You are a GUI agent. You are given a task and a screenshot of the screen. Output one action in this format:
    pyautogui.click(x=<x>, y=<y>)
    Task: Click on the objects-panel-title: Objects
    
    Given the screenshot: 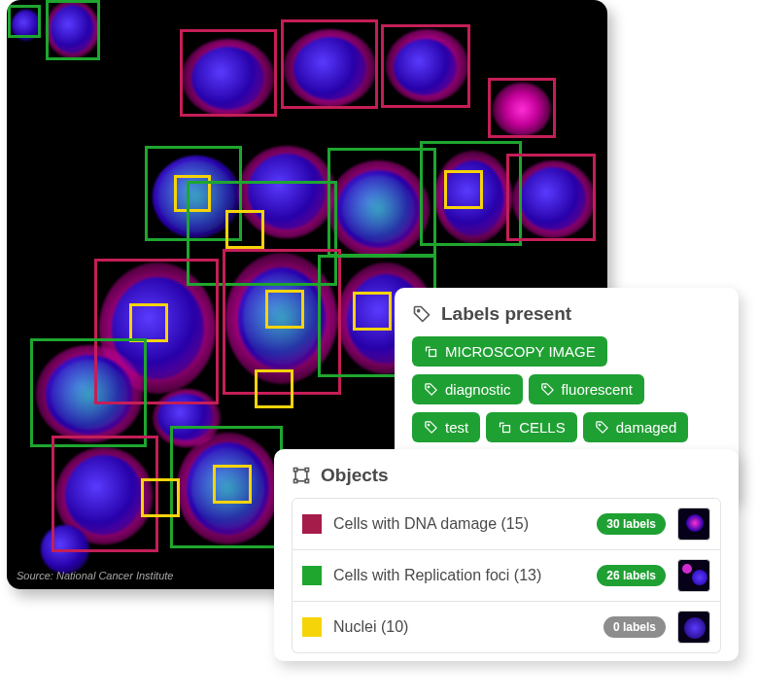 What is the action you would take?
    pyautogui.click(x=506, y=475)
    